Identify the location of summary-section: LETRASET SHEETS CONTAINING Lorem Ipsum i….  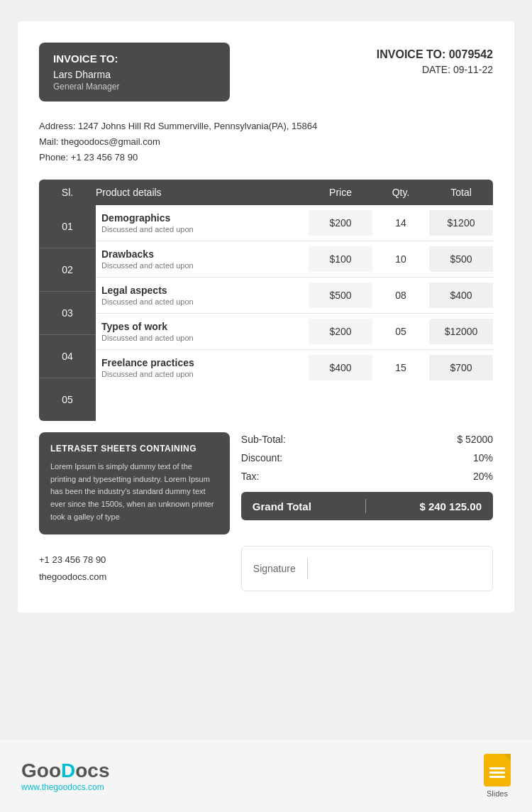
(266, 483).